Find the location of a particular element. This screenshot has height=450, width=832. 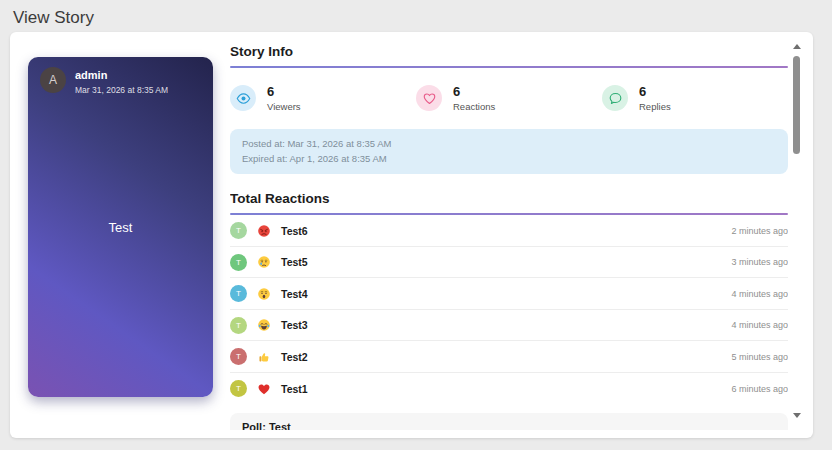

reaction-user-name: Test3 is located at coordinates (294, 325).